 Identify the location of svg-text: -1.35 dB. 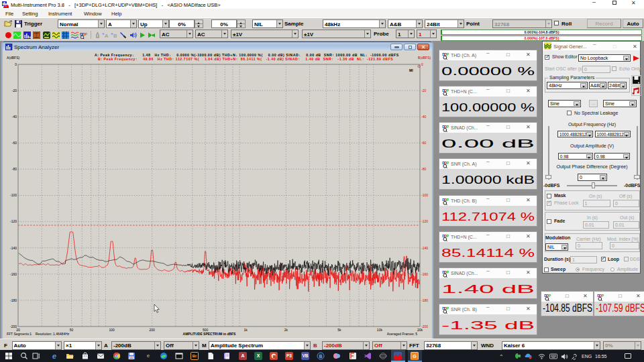
(488, 326).